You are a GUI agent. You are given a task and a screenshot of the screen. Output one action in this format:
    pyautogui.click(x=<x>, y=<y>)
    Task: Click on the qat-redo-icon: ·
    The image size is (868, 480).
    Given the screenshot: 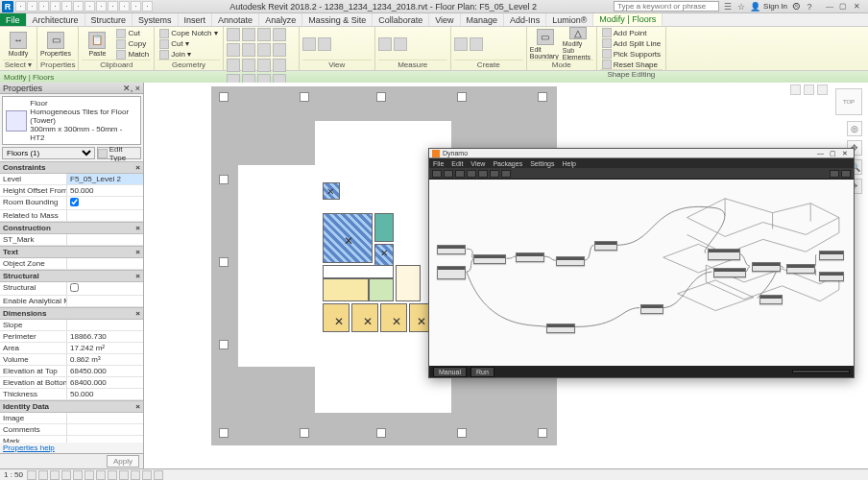 What is the action you would take?
    pyautogui.click(x=56, y=6)
    